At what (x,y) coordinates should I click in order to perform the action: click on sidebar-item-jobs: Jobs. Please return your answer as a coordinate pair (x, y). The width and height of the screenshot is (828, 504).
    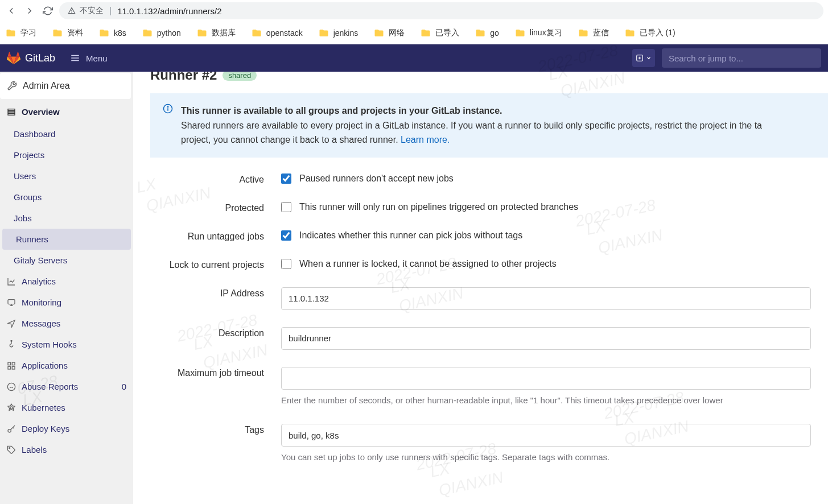
    Looking at the image, I should click on (67, 218).